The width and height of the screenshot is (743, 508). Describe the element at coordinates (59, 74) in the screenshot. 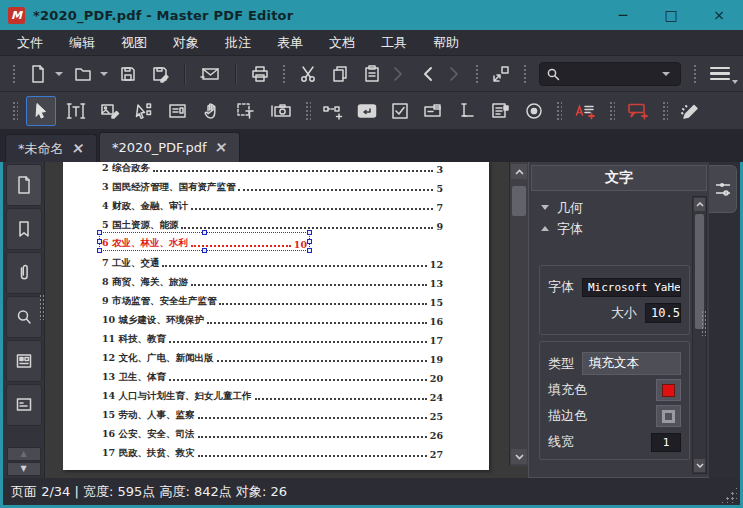

I see `new-document-dropdown` at that location.